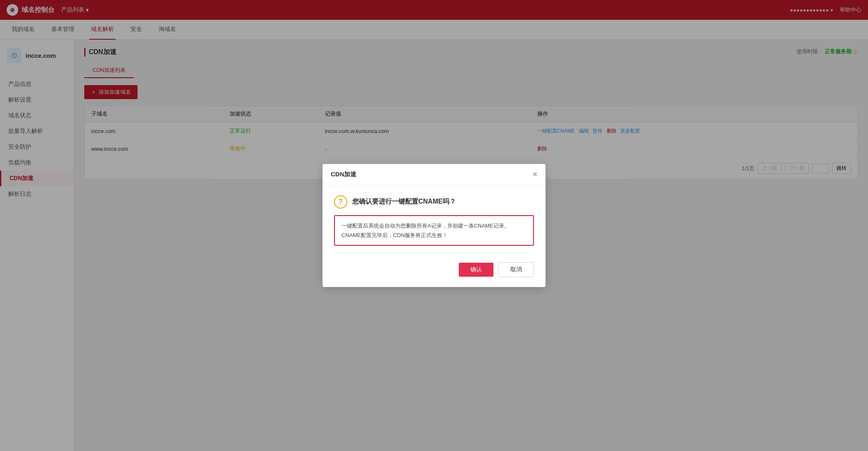  I want to click on dialog-warn-box: 一键配置后系统会自动为您删除所有A记录，并创建一条CNAME记录。 CNAME配…, so click(434, 230).